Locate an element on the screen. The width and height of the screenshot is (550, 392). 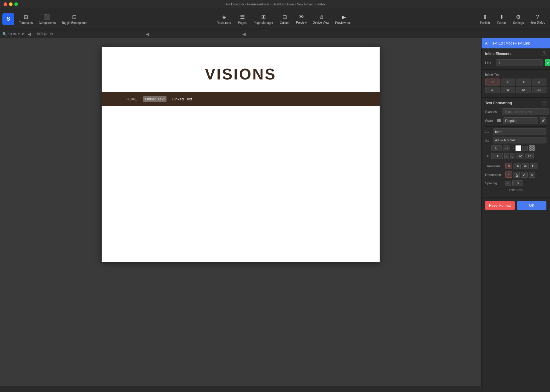
inline-tag-buttons: ✕ Aᶠ A A is located at coordinates (516, 82).